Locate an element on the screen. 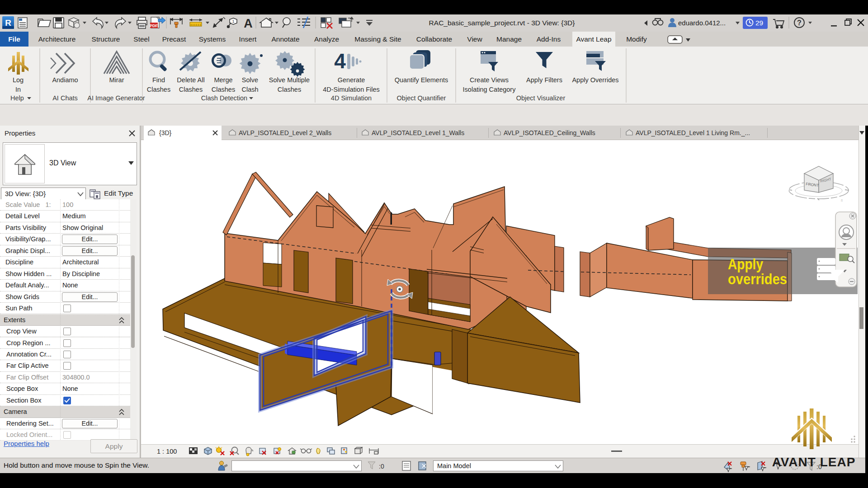  svg-text:RAC_basic_sample_project.rvt -: RAC_basic_sample_project.rvt - 3D View: … is located at coordinates (502, 23).